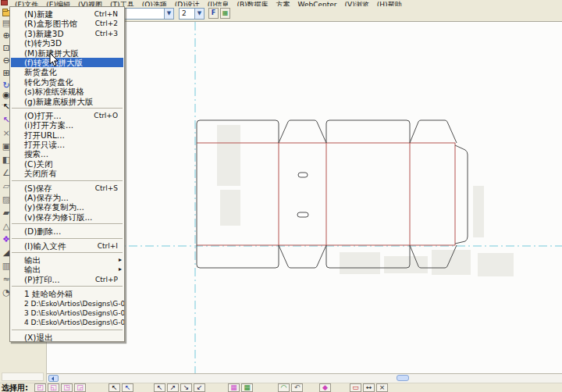 Image resolution: width=562 pixels, height=392 pixels. Describe the element at coordinates (67, 280) in the screenshot. I see `menu-item-print: (P)打印...Ctrl+P` at that location.